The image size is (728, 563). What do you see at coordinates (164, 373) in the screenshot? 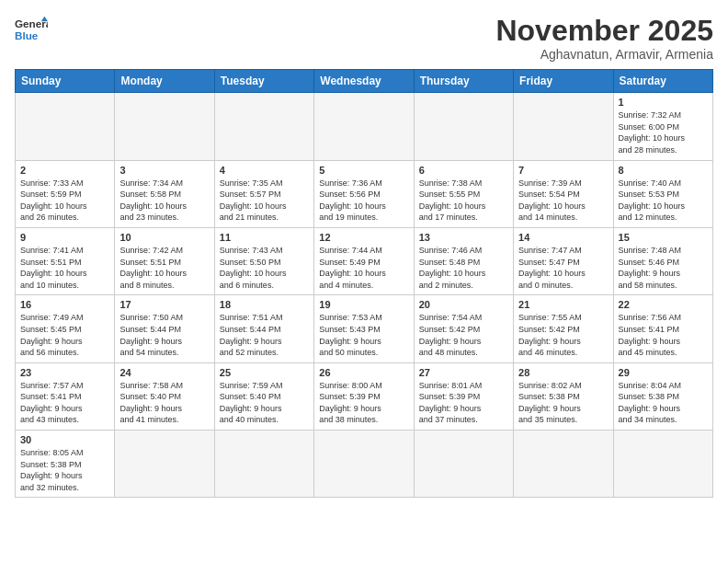
I see `day-number: 24` at bounding box center [164, 373].